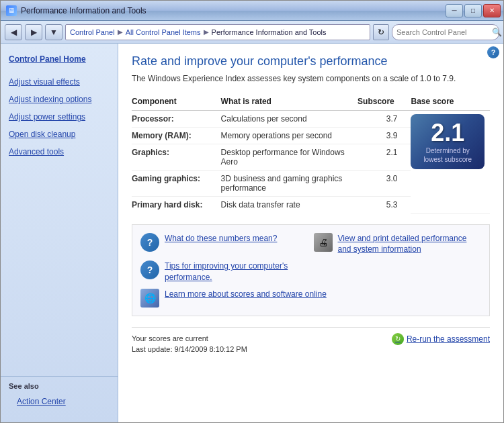 Image resolution: width=504 pixels, height=423 pixels. What do you see at coordinates (59, 402) in the screenshot?
I see `sidebar-action-center: Action Center` at bounding box center [59, 402].